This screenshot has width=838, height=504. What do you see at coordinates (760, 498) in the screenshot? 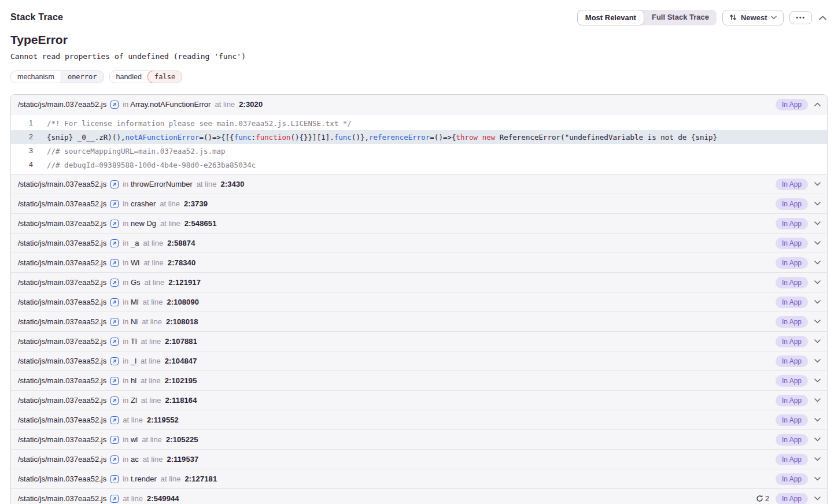
I see `refresh-icon` at bounding box center [760, 498].